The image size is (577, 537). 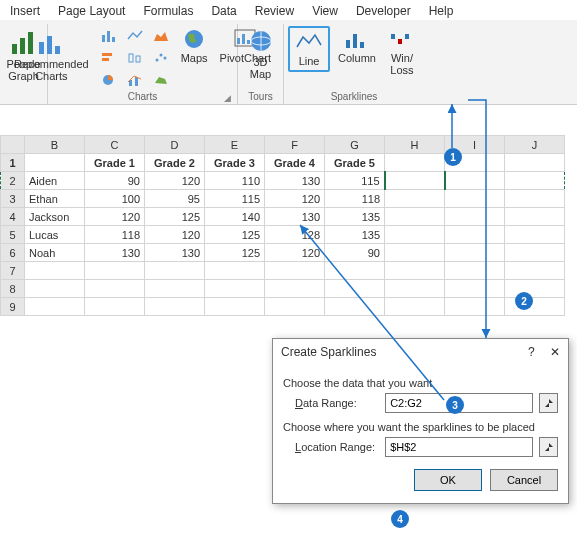 I want to click on tab-review: Review, so click(x=274, y=11).